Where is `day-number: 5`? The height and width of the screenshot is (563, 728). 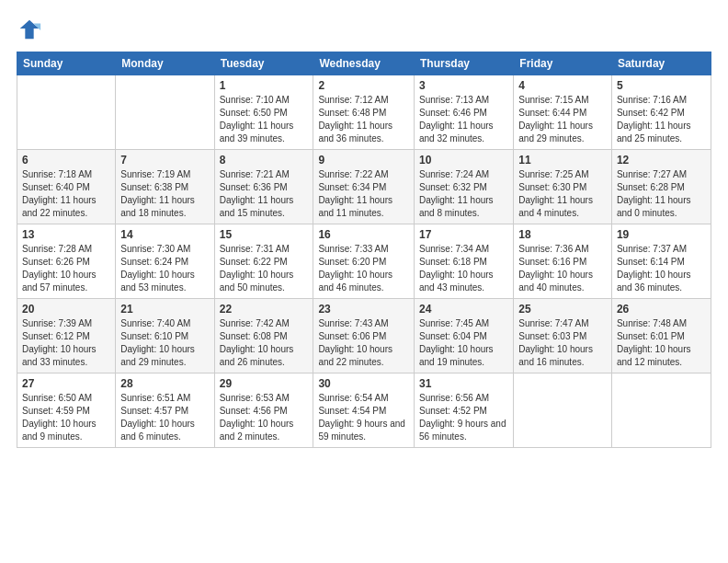
day-number: 5 is located at coordinates (662, 86).